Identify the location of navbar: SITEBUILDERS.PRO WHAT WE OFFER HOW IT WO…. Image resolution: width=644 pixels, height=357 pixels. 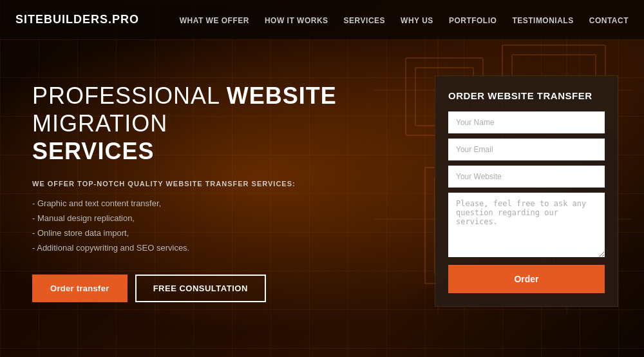
(322, 20).